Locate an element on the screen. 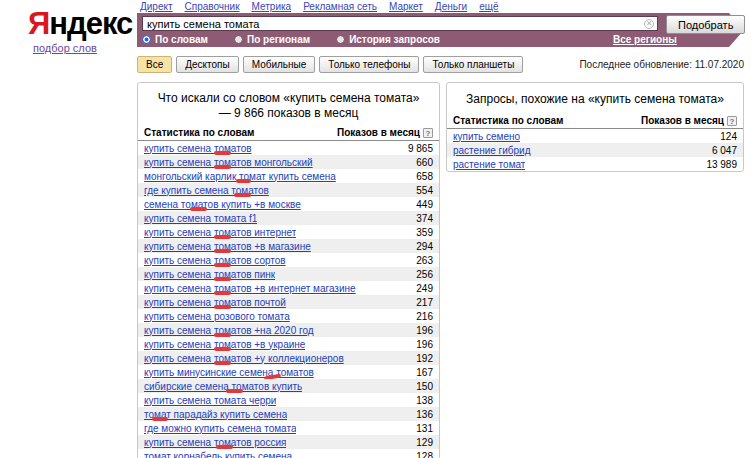 The image size is (751, 458). table-row: монгольский карлик томат купить семена 6… is located at coordinates (288, 176).